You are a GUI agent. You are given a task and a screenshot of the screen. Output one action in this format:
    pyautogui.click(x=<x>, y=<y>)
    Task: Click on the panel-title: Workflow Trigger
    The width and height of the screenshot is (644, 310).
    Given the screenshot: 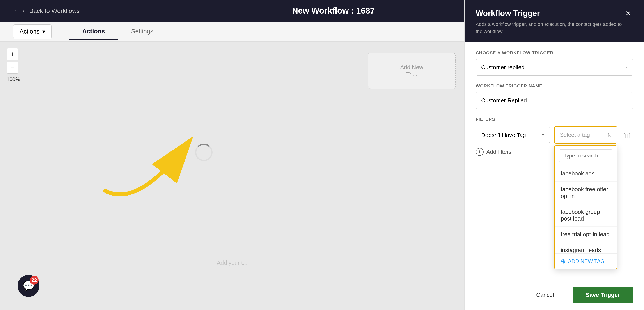 What is the action you would take?
    pyautogui.click(x=550, y=14)
    